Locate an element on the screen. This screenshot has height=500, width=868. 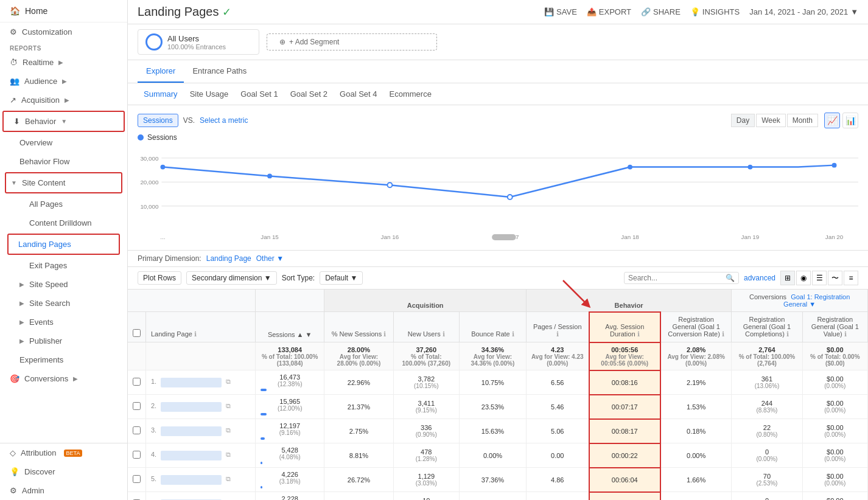
th-avg-session-duration: Avg. Session Duration ℹ is located at coordinates (625, 327).